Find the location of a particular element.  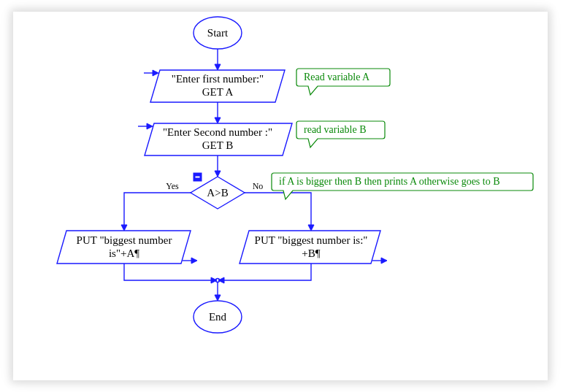

arrow-join-to-end is located at coordinates (218, 291).